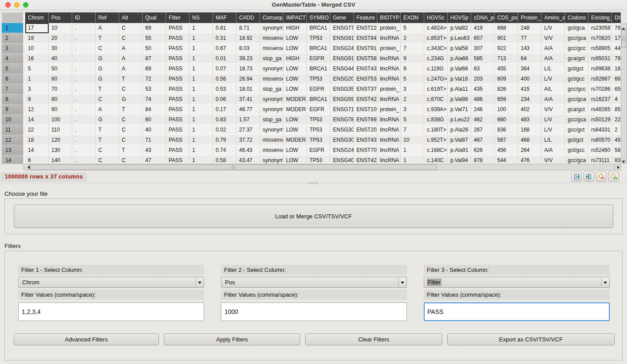 This screenshot has height=364, width=627. I want to click on table-cell: p.Ala11, so click(460, 89).